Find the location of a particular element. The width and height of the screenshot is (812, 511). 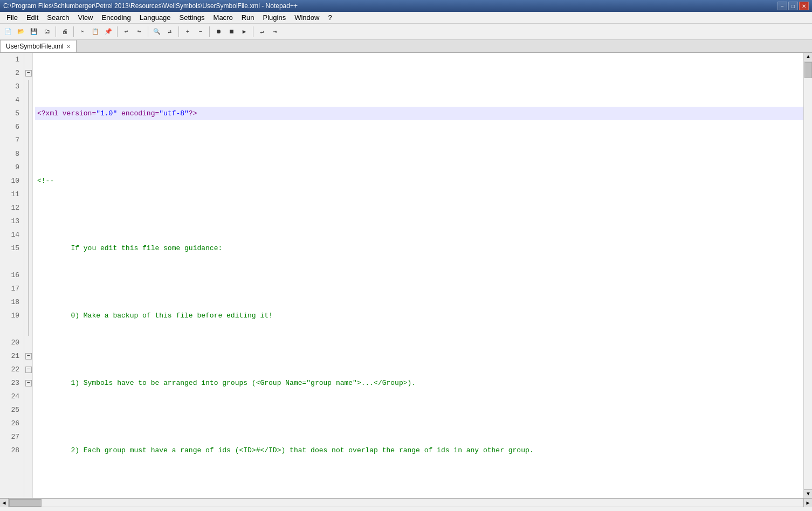

hscroll-left-button: ◀ is located at coordinates (4, 503).